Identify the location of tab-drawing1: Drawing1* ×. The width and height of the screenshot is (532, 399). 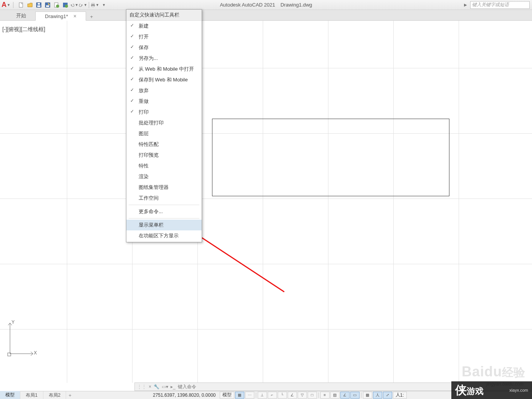
(61, 16).